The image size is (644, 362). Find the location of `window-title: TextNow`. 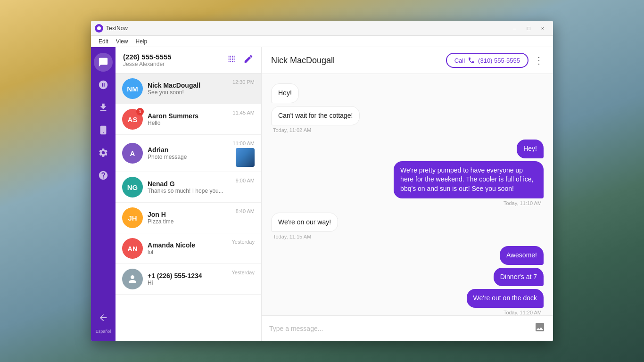

window-title: TextNow is located at coordinates (307, 28).